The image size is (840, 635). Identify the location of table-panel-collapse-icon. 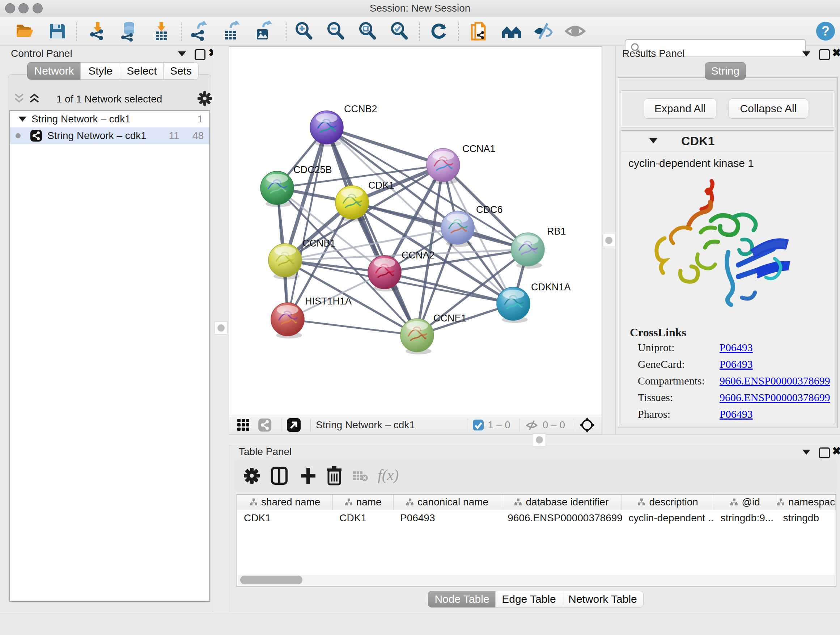
(807, 453).